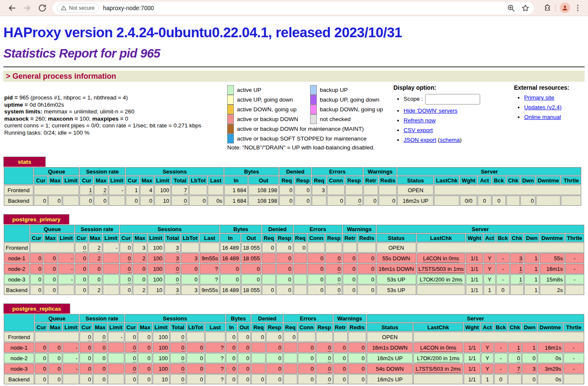 Image resolution: width=588 pixels, height=386 pixels. Describe the element at coordinates (550, 347) in the screenshot. I see `table-cell: 16m1s` at that location.